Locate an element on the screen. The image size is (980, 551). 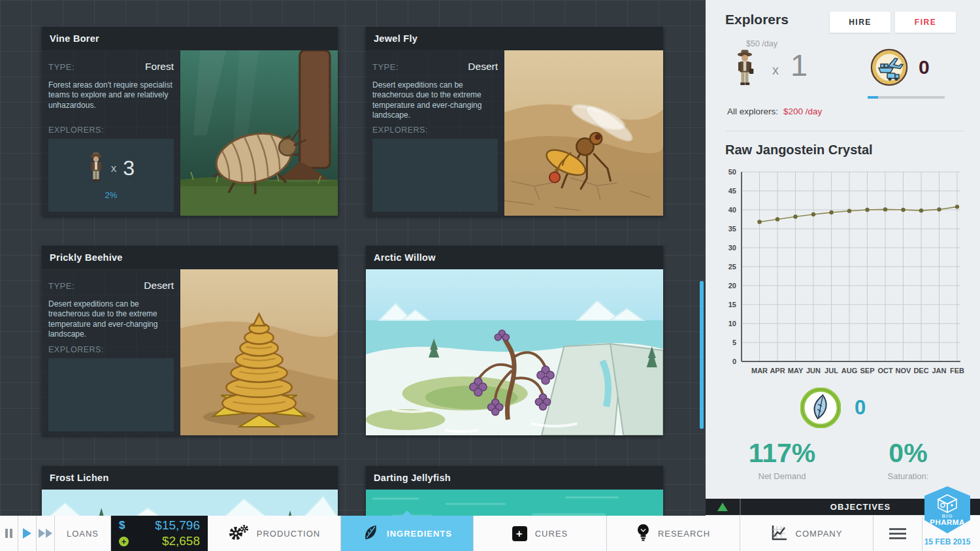
card-info-panel: TYPE: Forest Forest areas don't require … is located at coordinates (111, 133).